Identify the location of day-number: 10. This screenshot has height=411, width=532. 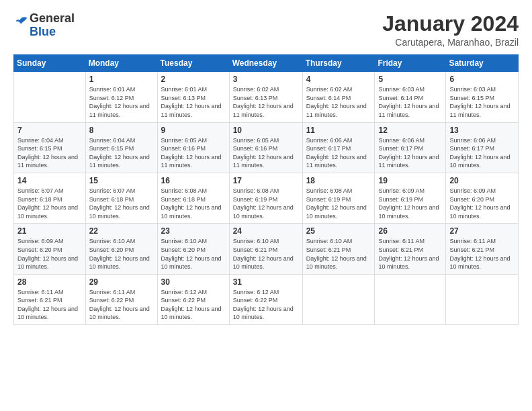
(266, 130).